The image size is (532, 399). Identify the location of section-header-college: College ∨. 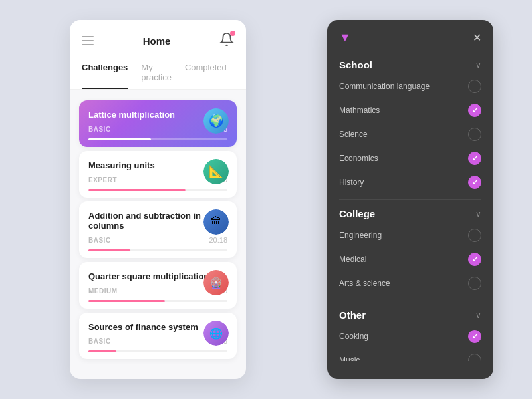
(410, 213).